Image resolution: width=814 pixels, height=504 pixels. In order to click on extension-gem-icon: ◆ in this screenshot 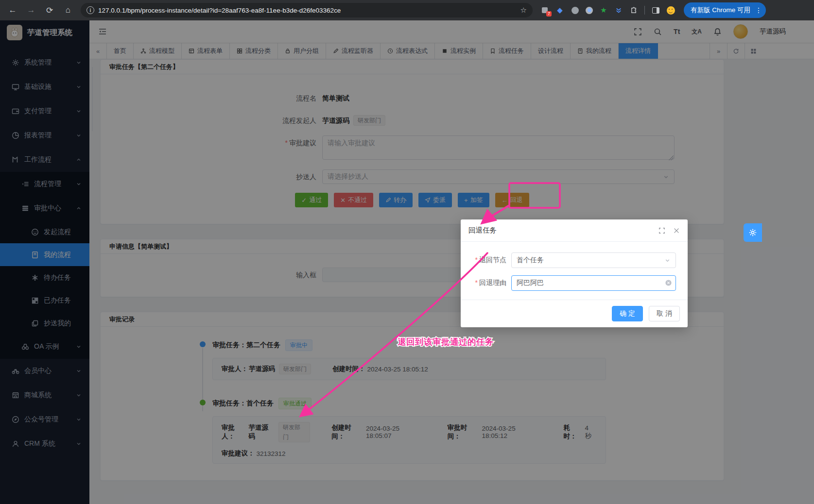, I will do `click(560, 10)`.